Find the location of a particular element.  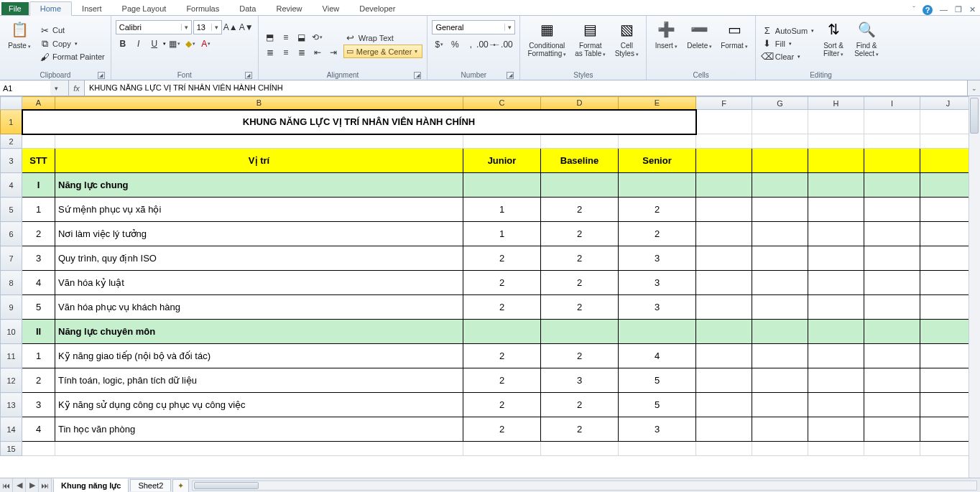

cell-styles-button: ▧Cell Styles is located at coordinates (627, 43).